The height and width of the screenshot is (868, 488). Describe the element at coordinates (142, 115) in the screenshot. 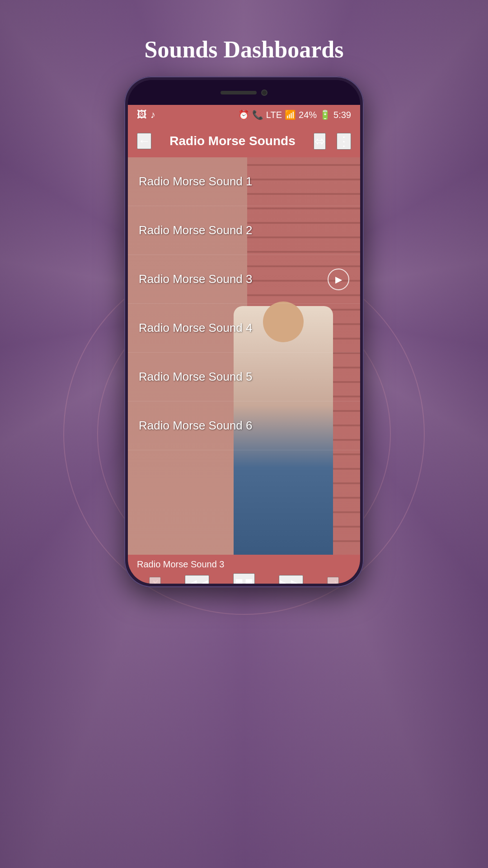

I see `image-icon: 🖼` at that location.